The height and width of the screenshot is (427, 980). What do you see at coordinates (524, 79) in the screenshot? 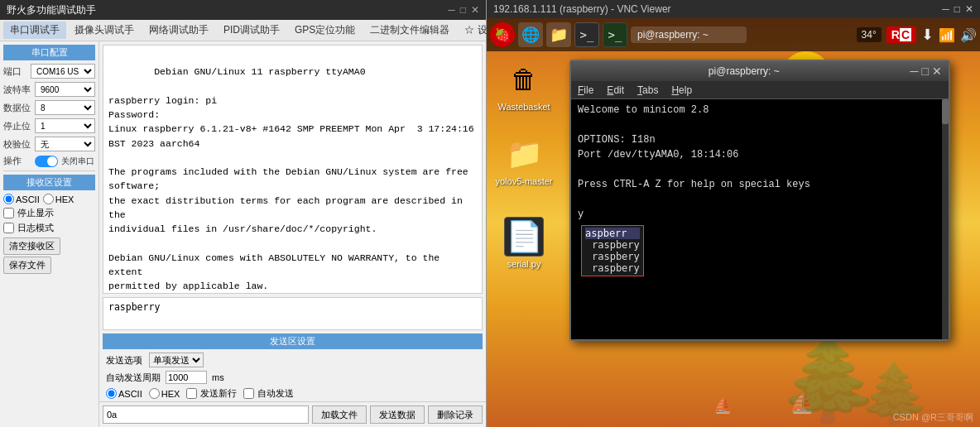
I see `wastebasket-img: 🗑` at bounding box center [524, 79].